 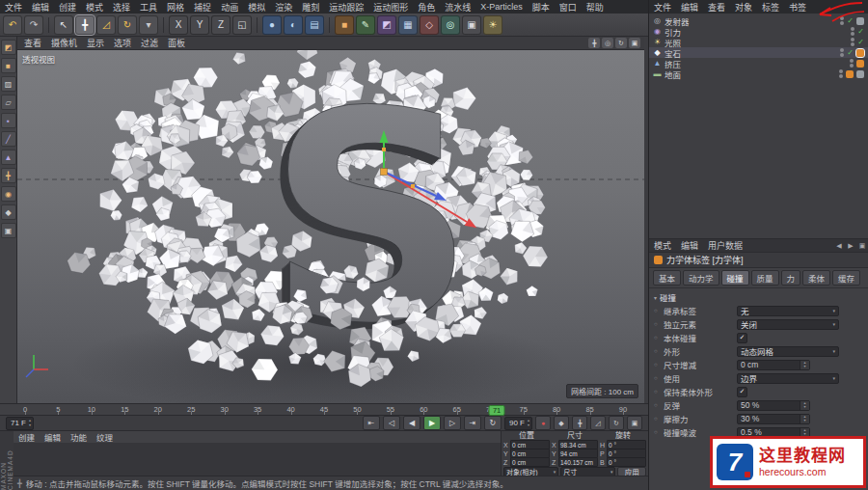 I want to click on object-manager-menu-0: 文件, so click(x=663, y=7).